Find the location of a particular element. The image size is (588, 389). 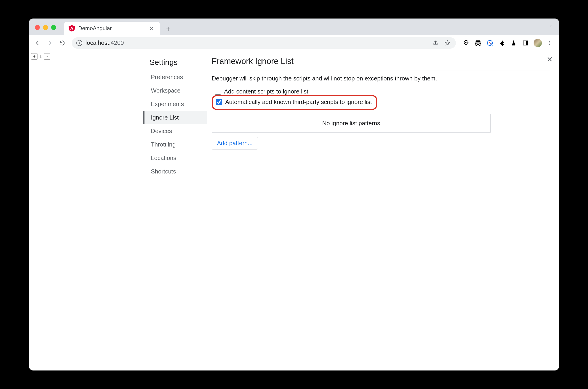

address-bar: localhost:4200 is located at coordinates (264, 43).